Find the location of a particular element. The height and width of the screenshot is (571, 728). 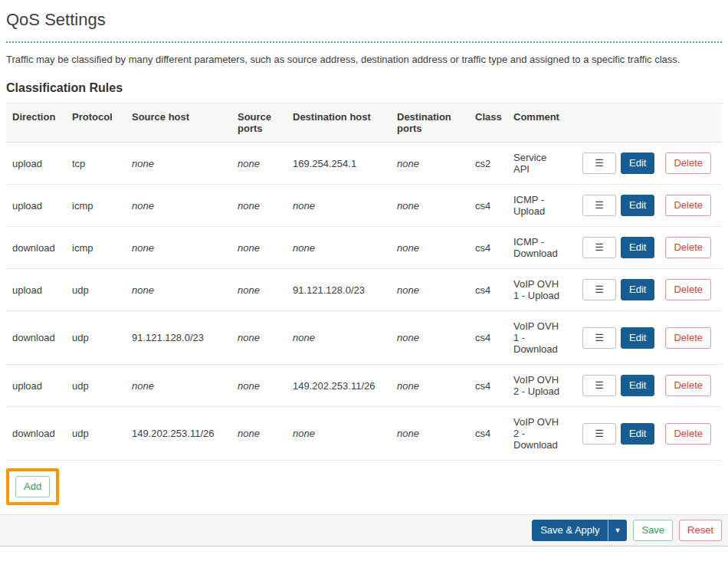

title-divider is located at coordinates (364, 42).